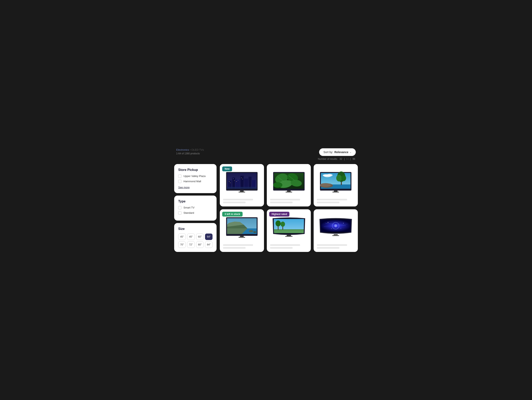  What do you see at coordinates (190, 152) in the screenshot?
I see `breadcrumb-section: Electronics › OLED TVs 1-64 of 1380 prod…` at bounding box center [190, 152].